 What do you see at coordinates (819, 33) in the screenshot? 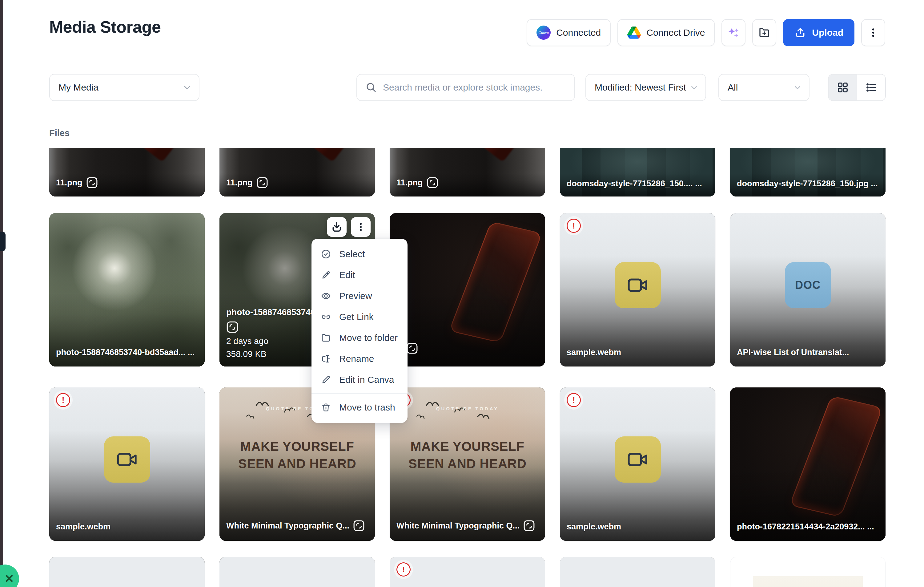
I see `upload-button: Upload` at bounding box center [819, 33].